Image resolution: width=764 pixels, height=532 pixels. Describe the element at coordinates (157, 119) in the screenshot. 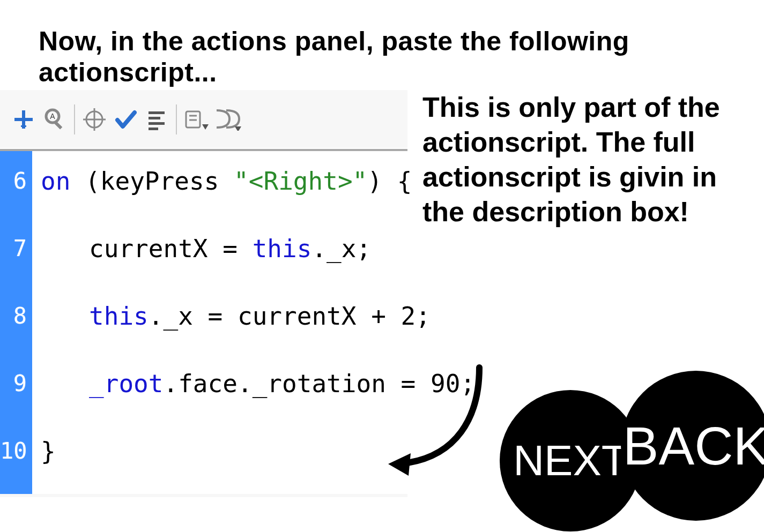

I see `auto-format-icon` at that location.